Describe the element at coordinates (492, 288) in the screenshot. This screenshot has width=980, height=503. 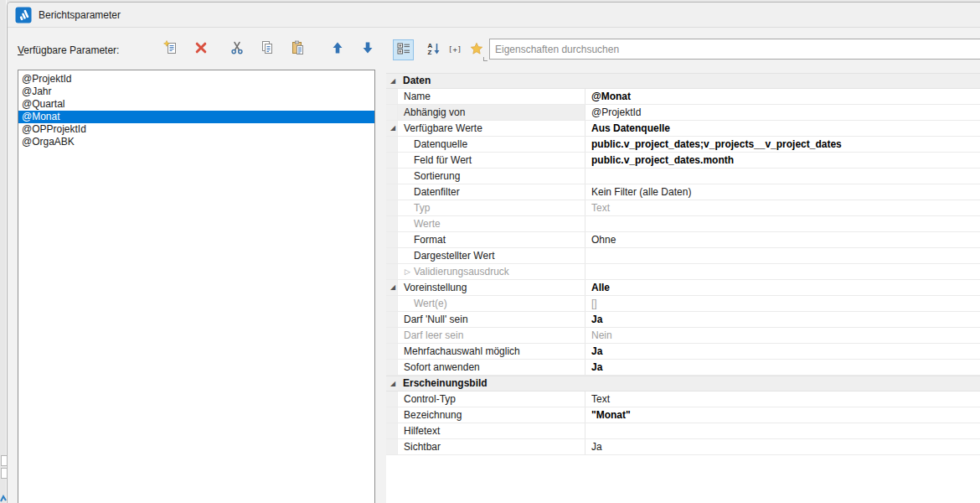
I see `property-label: Voreinstellung` at that location.